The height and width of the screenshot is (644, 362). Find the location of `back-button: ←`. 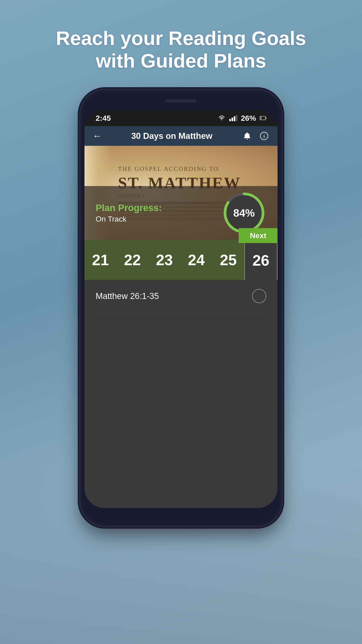

back-button: ← is located at coordinates (97, 136).